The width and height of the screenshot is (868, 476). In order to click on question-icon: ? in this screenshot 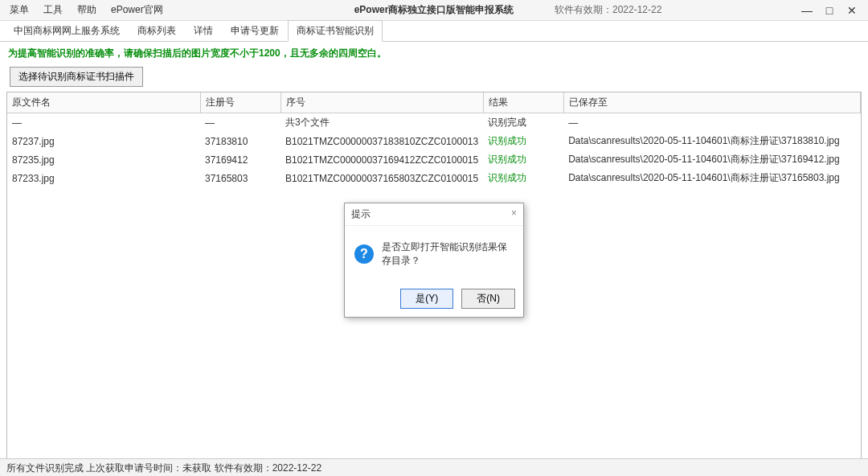, I will do `click(364, 254)`.